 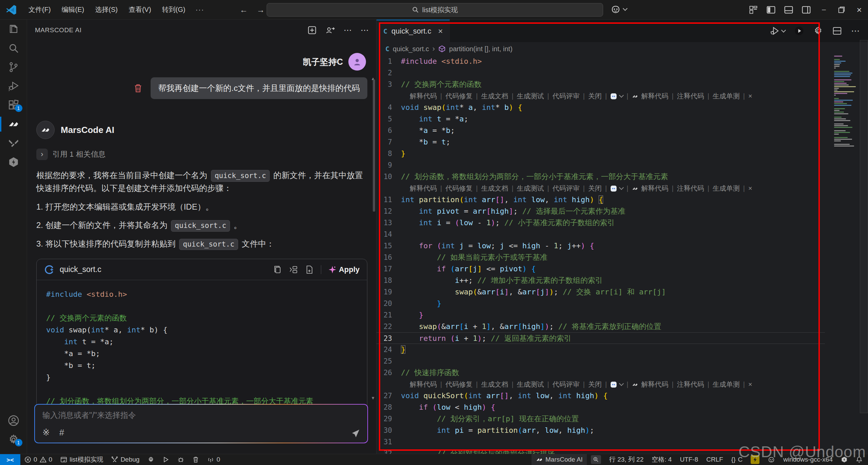 What do you see at coordinates (46, 433) in the screenshot?
I see `command-icon: ※` at bounding box center [46, 433].